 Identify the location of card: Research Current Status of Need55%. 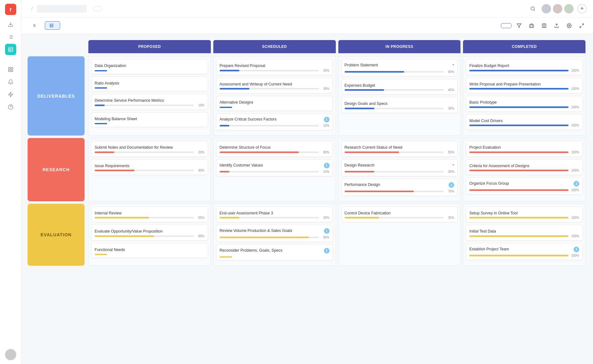
(400, 149).